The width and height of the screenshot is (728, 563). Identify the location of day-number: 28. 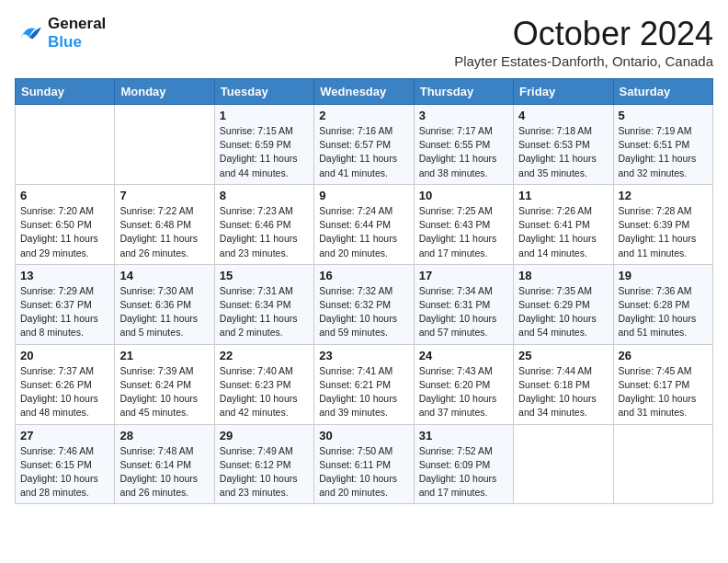
(164, 436).